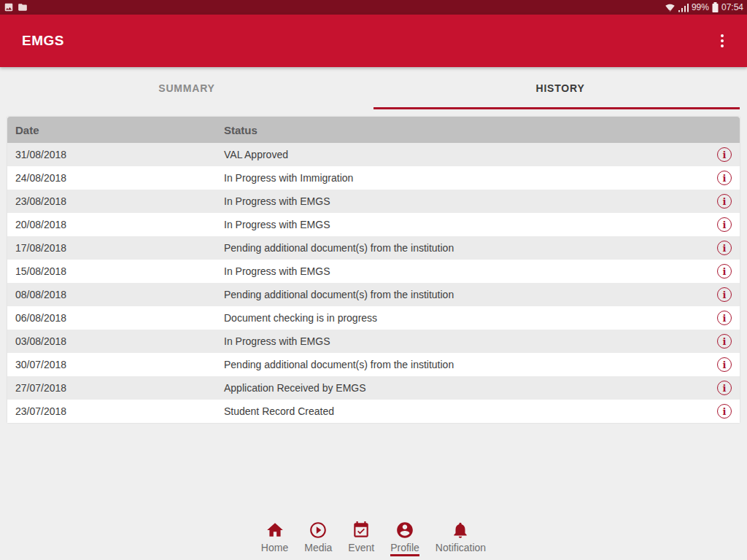 Image resolution: width=747 pixels, height=560 pixels. Describe the element at coordinates (374, 130) in the screenshot. I see `table-header: Date Status` at that location.